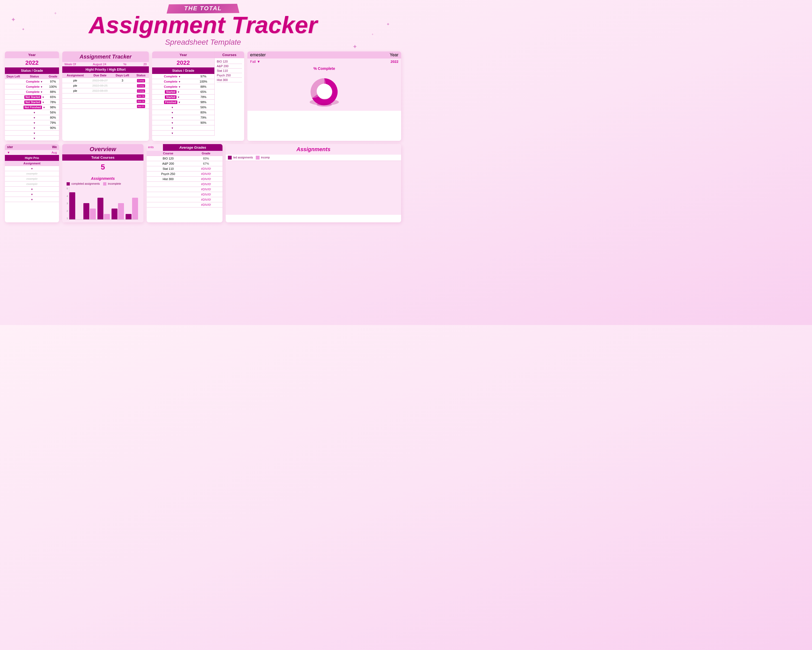 Image resolution: width=812 pixels, height=650 pixels. Describe the element at coordinates (32, 107) in the screenshot. I see `table-row: Not Finished ▼ 98%` at that location.